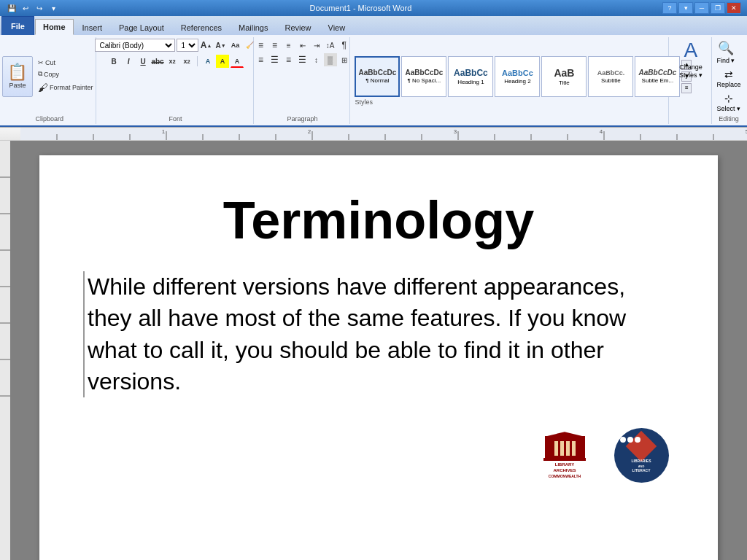 The image size is (747, 560). What do you see at coordinates (50, 76) in the screenshot?
I see `clipboard-group-content: 📋 Paste ✂ Cut ⧉ Copy 🖌 Format Painter` at bounding box center [50, 76].